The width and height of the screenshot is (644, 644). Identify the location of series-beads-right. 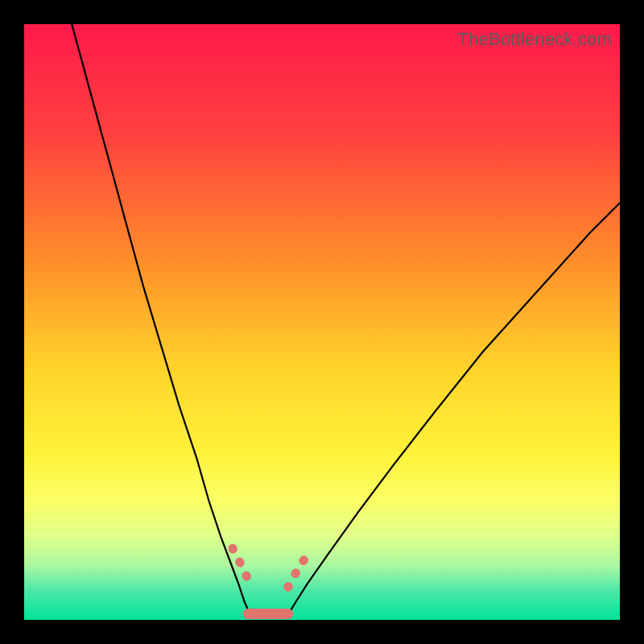
(298, 572).